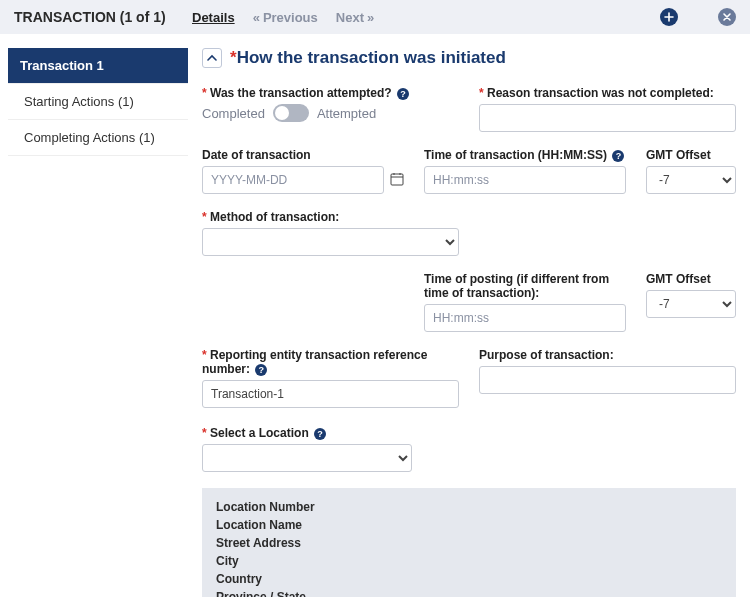 The image size is (750, 597). Describe the element at coordinates (525, 155) in the screenshot. I see `time-tx-label: Time of transaction (HH:MM:SS) ?` at that location.